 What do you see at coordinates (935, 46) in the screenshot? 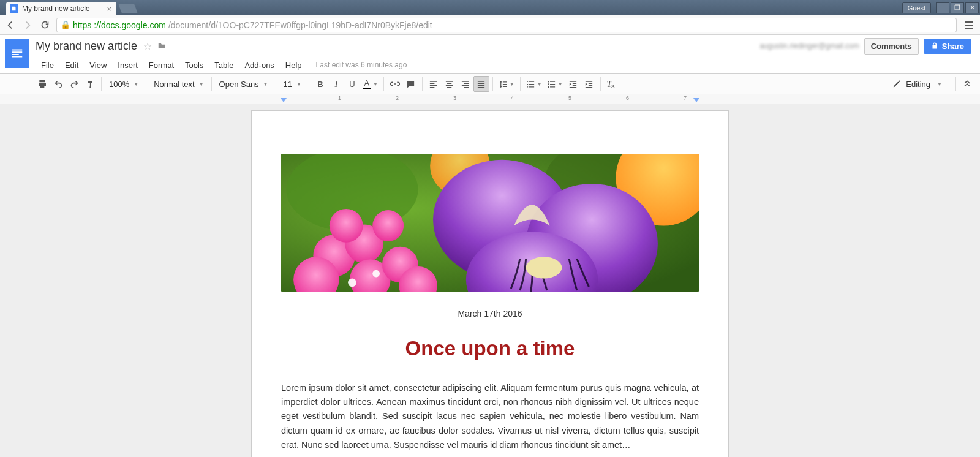
I see `lock-share-icon` at bounding box center [935, 46].